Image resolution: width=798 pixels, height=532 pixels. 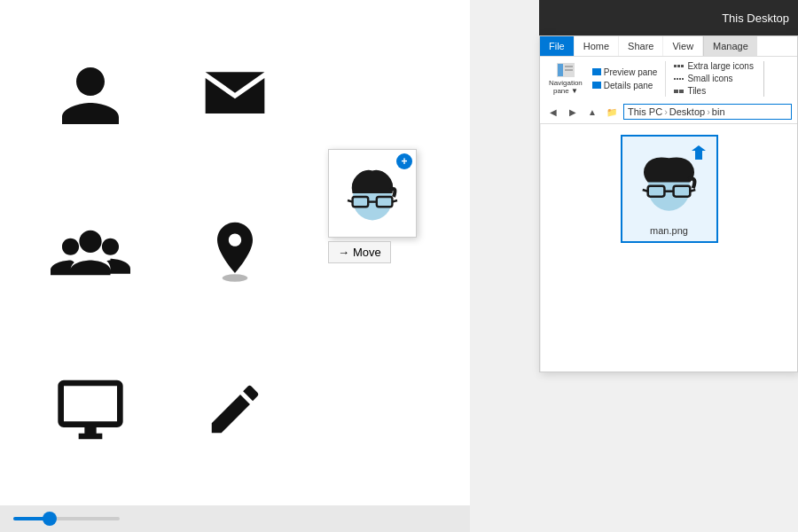 I want to click on move-label: Move, so click(x=367, y=252).